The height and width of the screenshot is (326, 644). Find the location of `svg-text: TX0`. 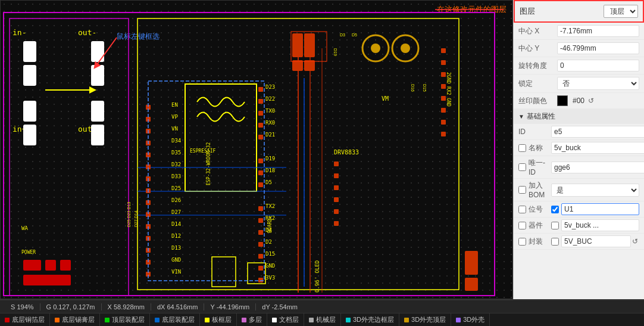

svg-text: TX0 is located at coordinates (270, 111).